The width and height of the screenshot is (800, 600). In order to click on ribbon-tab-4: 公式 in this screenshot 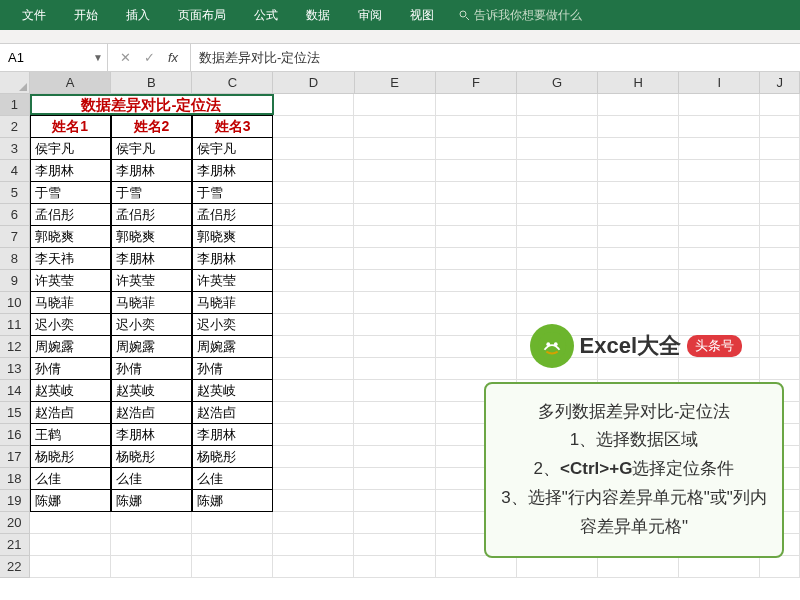, I will do `click(266, 15)`.